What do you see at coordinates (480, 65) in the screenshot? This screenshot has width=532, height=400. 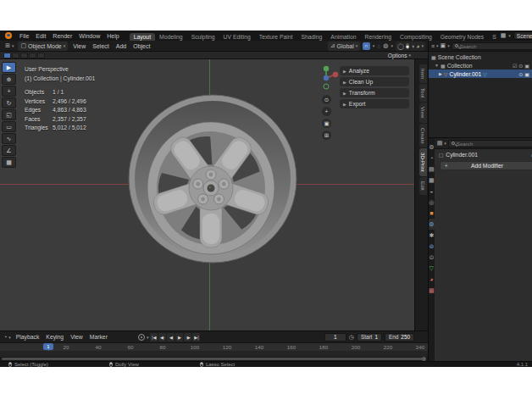 I see `outliner-row-collection: ▼ ▦ Collection ☑ ⊙ ▣` at bounding box center [480, 65].